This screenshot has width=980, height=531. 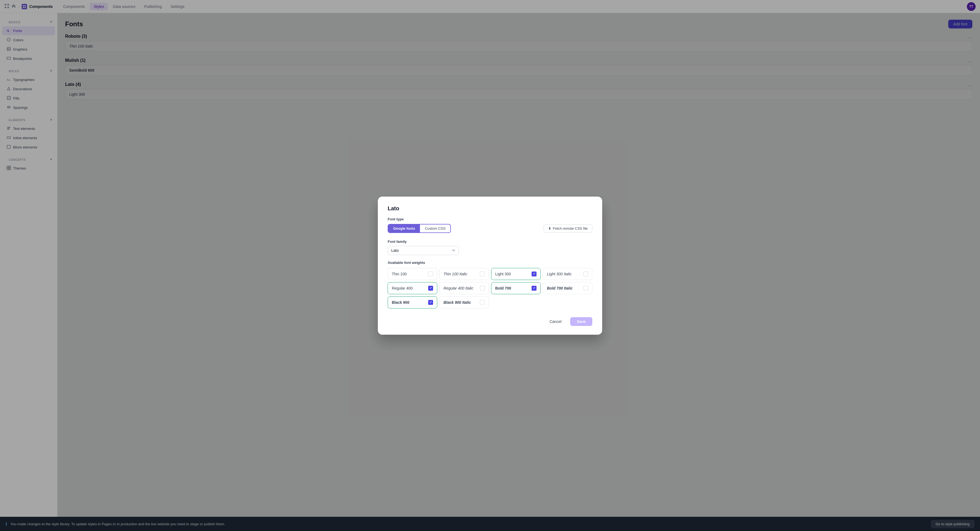 What do you see at coordinates (464, 274) in the screenshot?
I see `weight-thin-100-italic: Thin 100 Italic` at bounding box center [464, 274].